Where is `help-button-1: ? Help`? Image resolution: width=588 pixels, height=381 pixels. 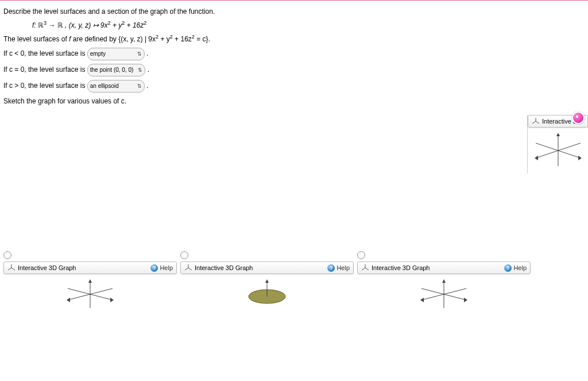
help-button-1: ? Help is located at coordinates (162, 268).